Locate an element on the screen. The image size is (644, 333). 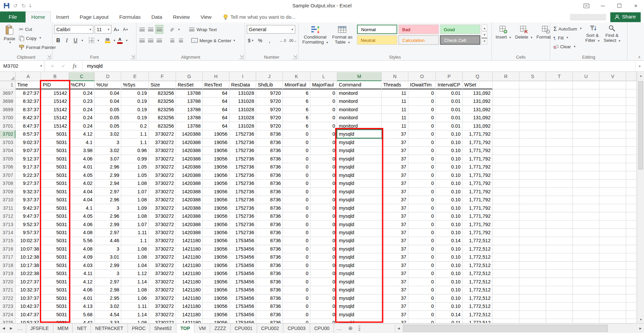
cell-S3714 is located at coordinates (533, 233).